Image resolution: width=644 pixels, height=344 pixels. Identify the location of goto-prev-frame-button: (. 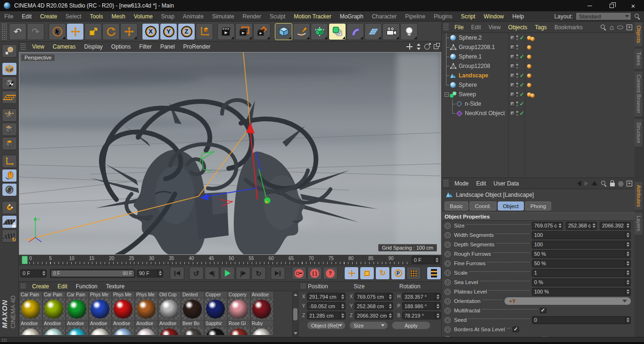
(212, 273).